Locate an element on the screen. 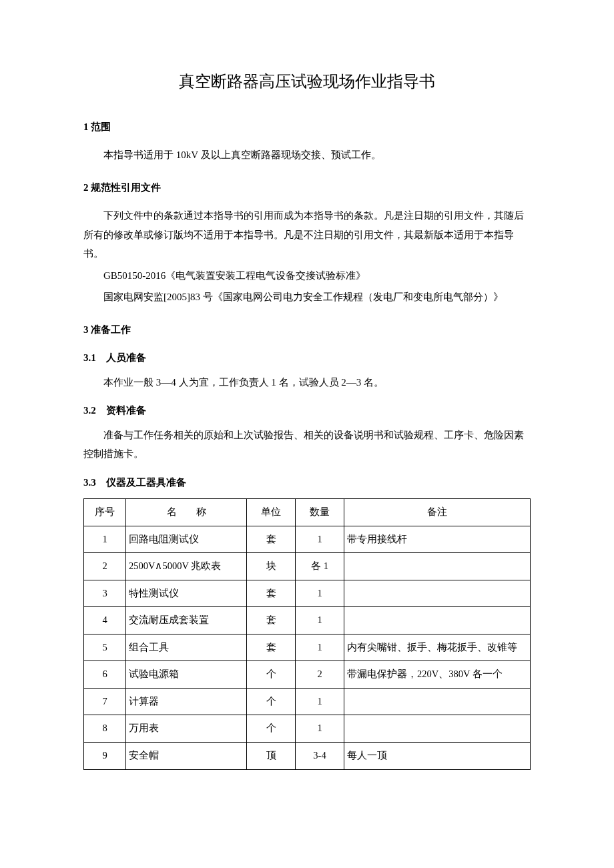 Image resolution: width=614 pixels, height=868 pixels. header-name: 名称 is located at coordinates (187, 512).